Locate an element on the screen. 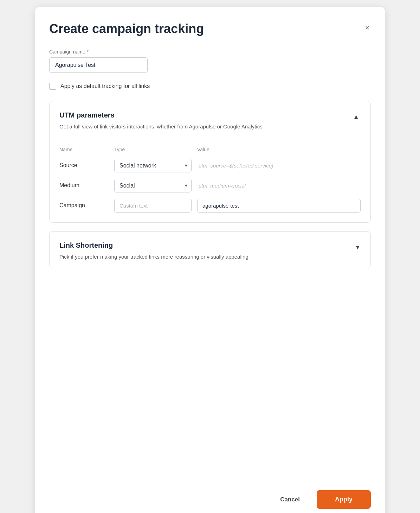  utm-medium-type-wrapper: Social Custom text Fixed value ▾ is located at coordinates (153, 186).